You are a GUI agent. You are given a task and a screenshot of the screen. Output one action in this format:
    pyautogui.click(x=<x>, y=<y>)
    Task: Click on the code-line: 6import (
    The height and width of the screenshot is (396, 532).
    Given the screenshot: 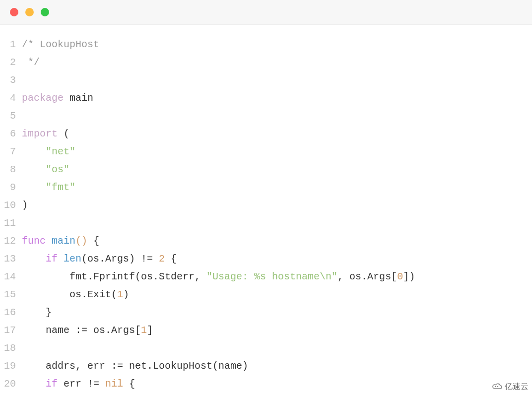 What is the action you would take?
    pyautogui.click(x=266, y=134)
    